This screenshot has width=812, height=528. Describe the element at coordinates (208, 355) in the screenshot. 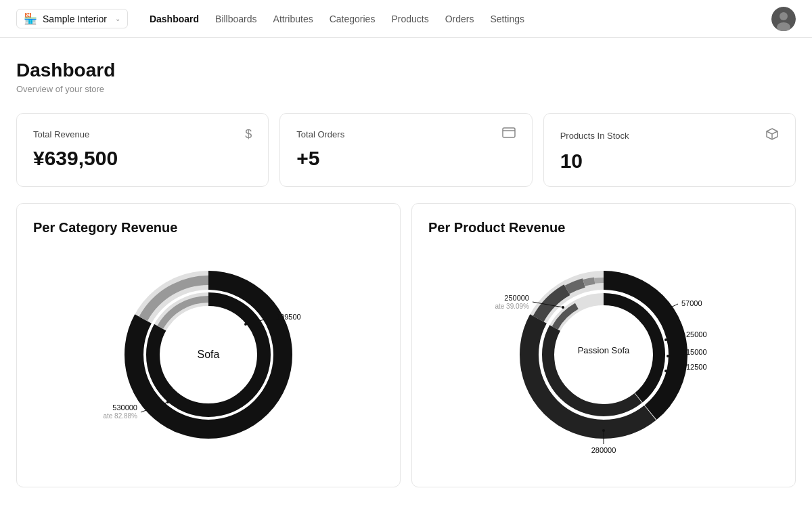

I see `svg-text: Sofa` at that location.